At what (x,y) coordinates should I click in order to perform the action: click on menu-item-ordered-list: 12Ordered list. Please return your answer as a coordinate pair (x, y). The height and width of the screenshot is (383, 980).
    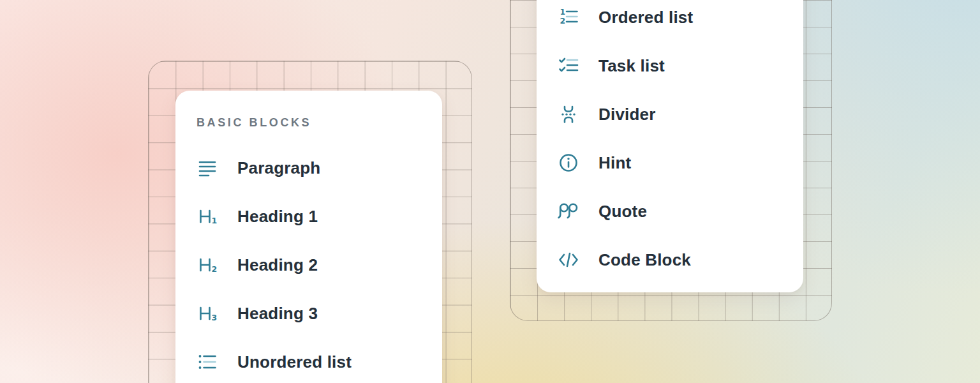
    Looking at the image, I should click on (670, 20).